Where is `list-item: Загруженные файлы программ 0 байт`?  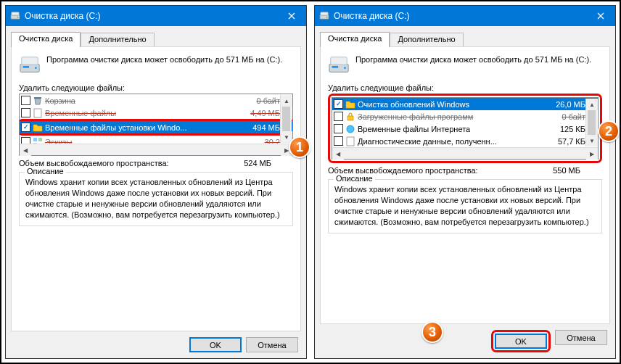 list-item: Загруженные файлы программ 0 байт is located at coordinates (465, 116).